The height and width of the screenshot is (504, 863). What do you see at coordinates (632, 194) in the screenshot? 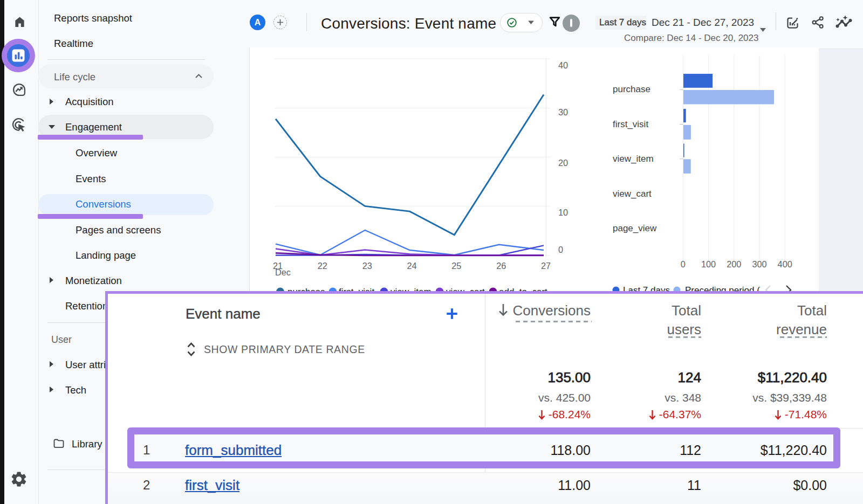
I see `svg-text: view_cart` at bounding box center [632, 194].